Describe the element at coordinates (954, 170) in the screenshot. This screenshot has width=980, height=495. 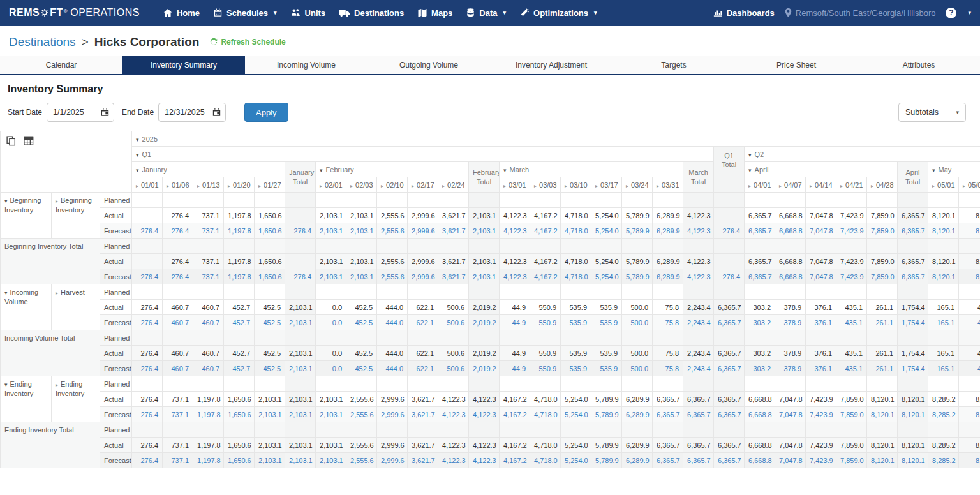
I see `col-header-may: ▾May` at that location.